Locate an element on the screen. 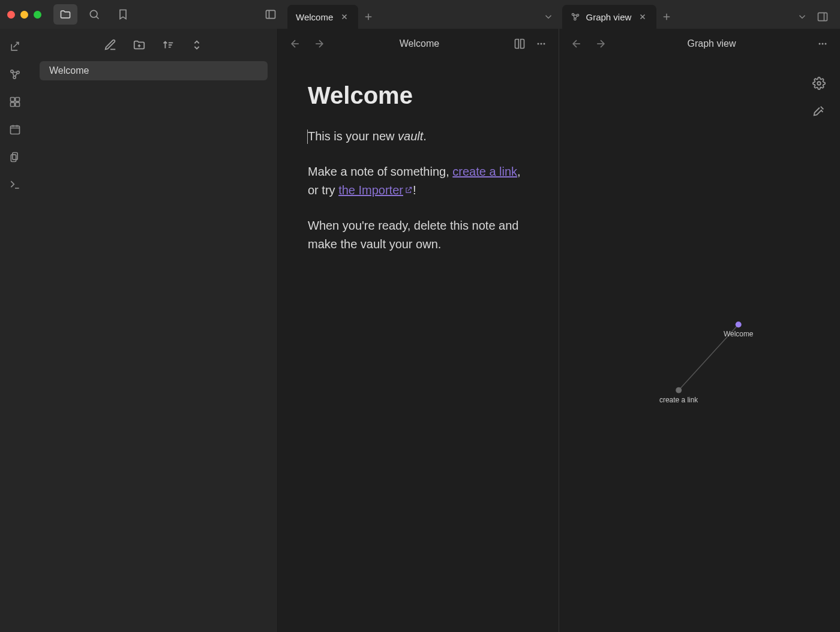 This screenshot has width=840, height=632. bookmarks-button is located at coordinates (123, 14).